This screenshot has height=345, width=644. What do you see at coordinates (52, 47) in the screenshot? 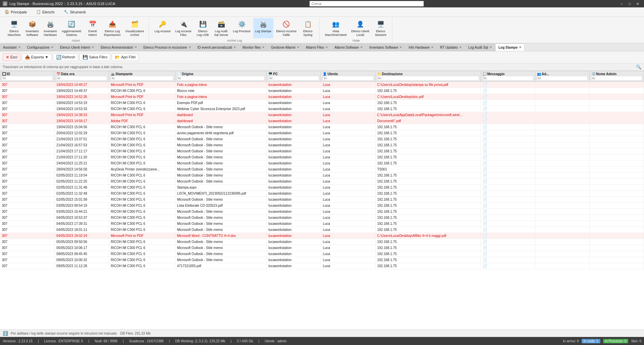
I see `tab-configurazione-close: ✕` at bounding box center [52, 47].